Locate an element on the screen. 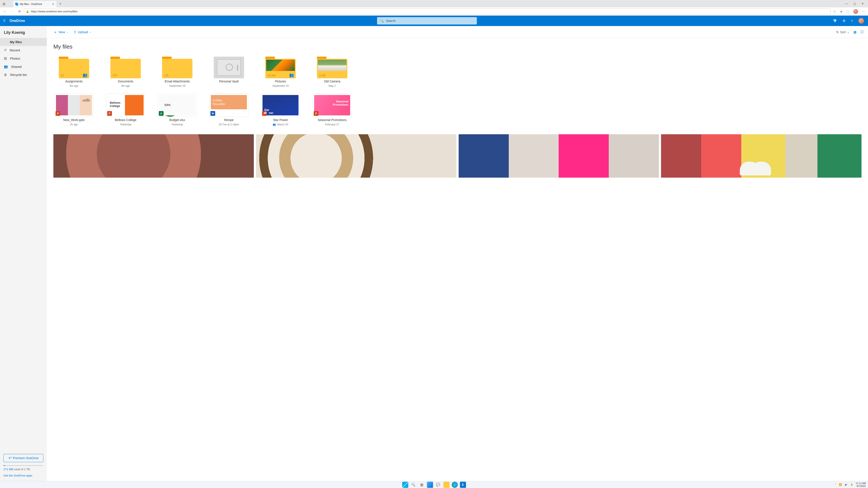 The height and width of the screenshot is (488, 868). help-icon: ? is located at coordinates (852, 21).